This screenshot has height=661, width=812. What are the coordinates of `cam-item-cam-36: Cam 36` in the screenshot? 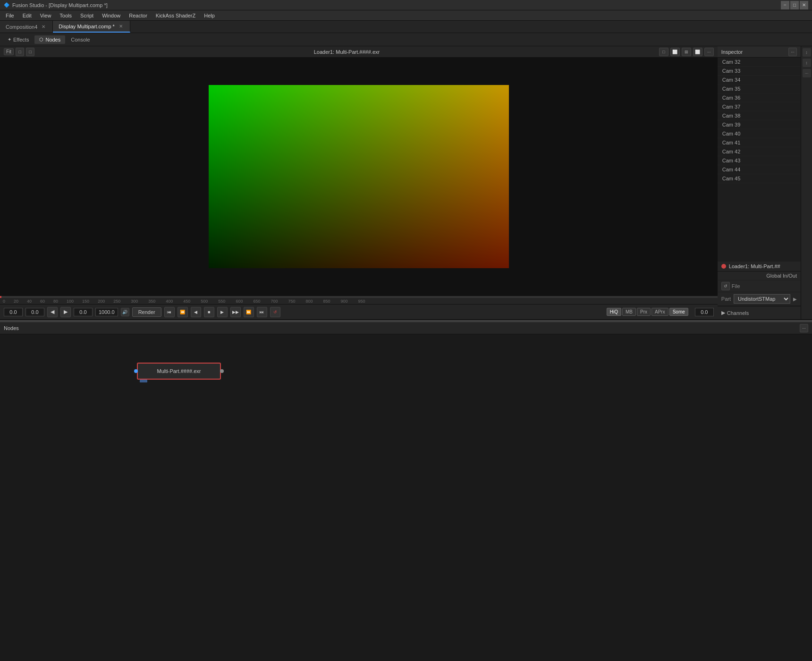 It's located at (759, 98).